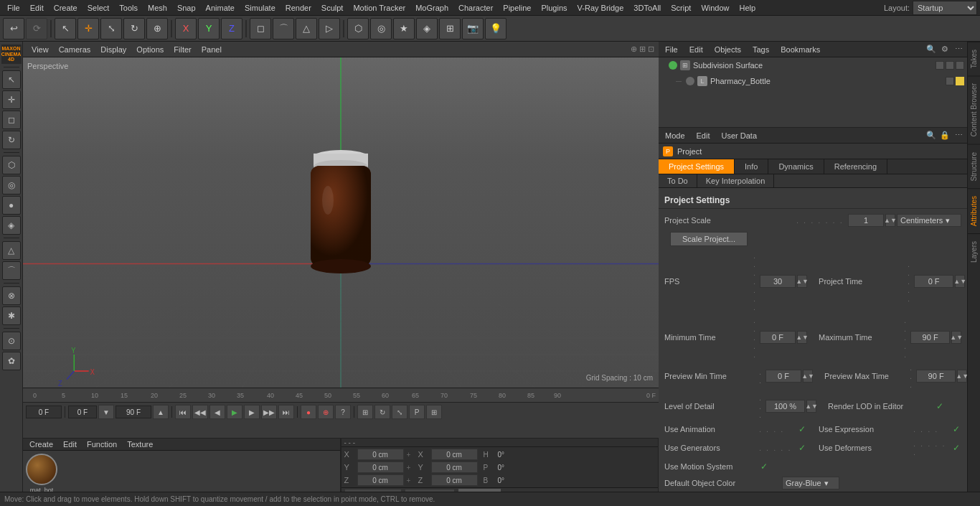 The height and width of the screenshot is (506, 980). Describe the element at coordinates (380, 454) in the screenshot. I see `x-pos-input` at that location.